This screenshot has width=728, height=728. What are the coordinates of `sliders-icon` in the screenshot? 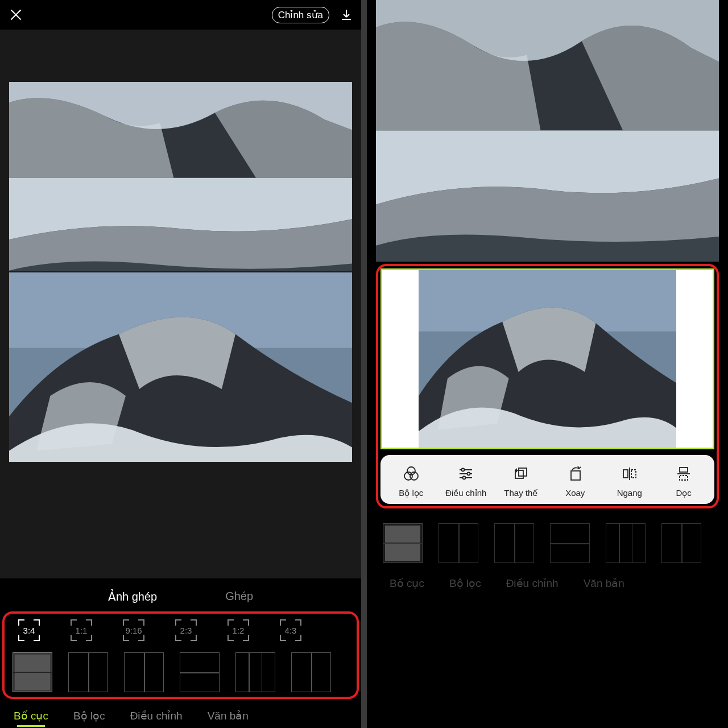 It's located at (466, 474).